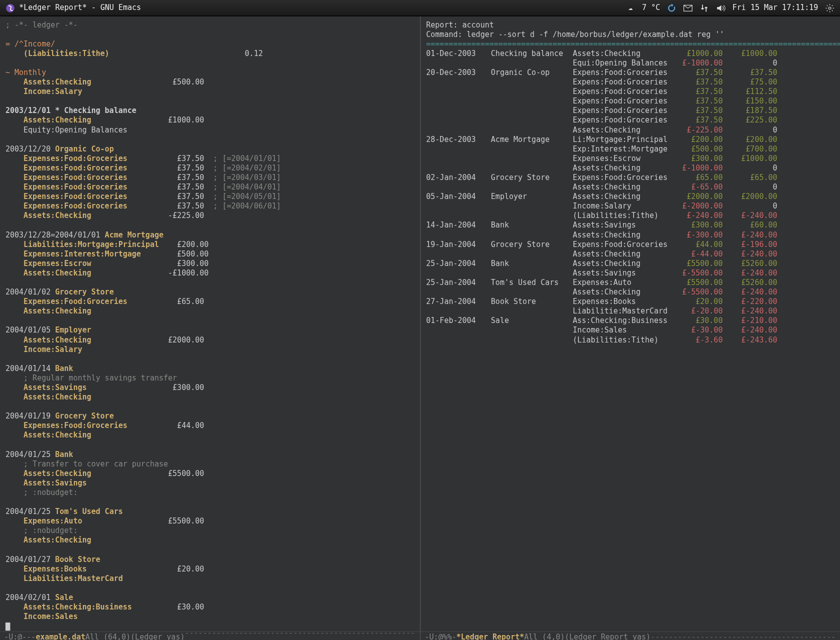 The height and width of the screenshot is (640, 840). What do you see at coordinates (210, 130) in the screenshot?
I see `source-line: Equity:Opening Balances` at bounding box center [210, 130].